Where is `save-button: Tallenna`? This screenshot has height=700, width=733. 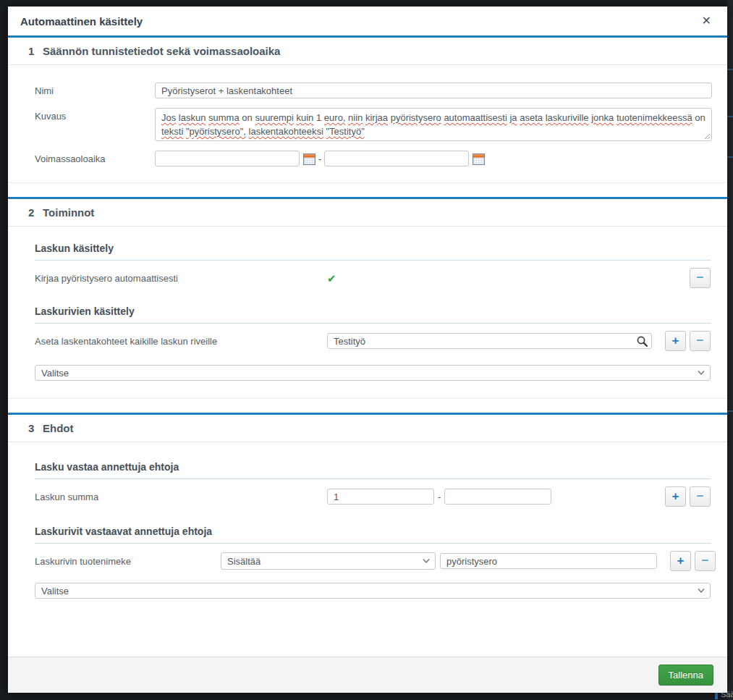
save-button: Tallenna is located at coordinates (686, 675).